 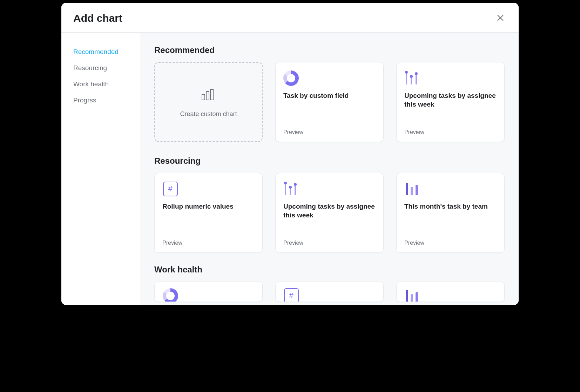 I want to click on bar-chart-outline-icon, so click(x=208, y=95).